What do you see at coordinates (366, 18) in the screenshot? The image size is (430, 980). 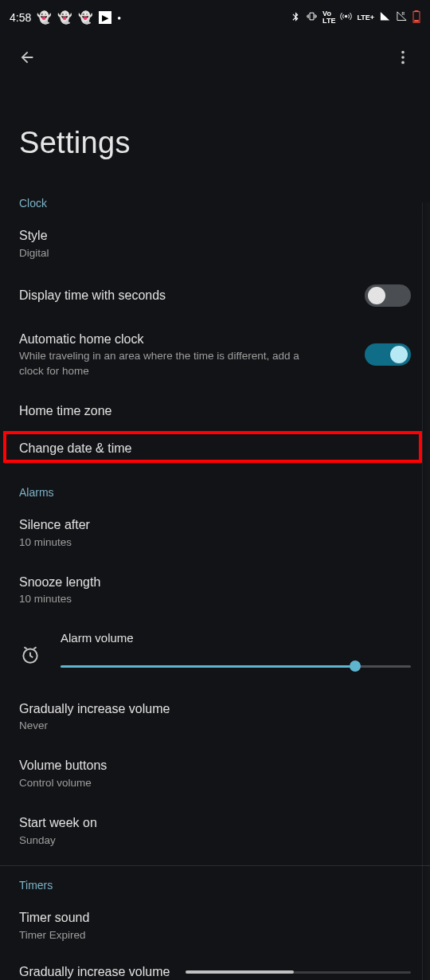 I see `lte-plus-indicator: LTE+` at bounding box center [366, 18].